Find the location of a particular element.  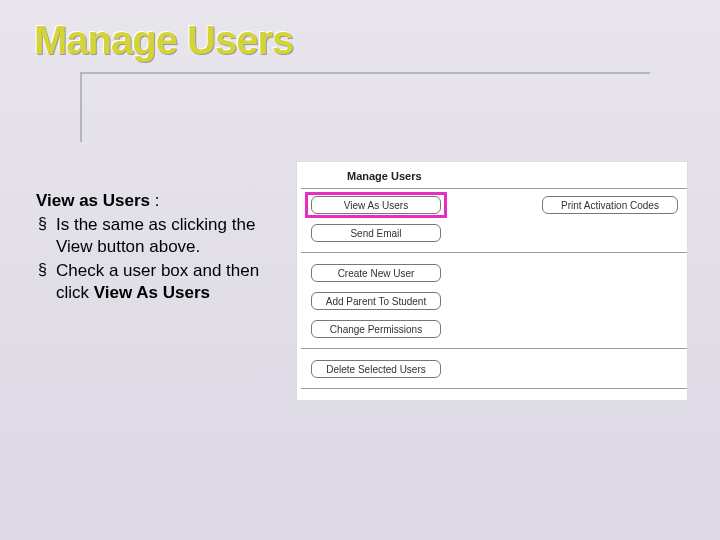

bullet-item: Is the same as clicking the View button … is located at coordinates (151, 236).